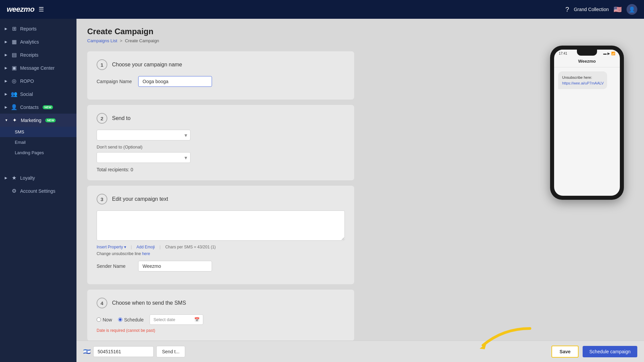  Describe the element at coordinates (632, 9) in the screenshot. I see `user-avatar: 👤` at that location.